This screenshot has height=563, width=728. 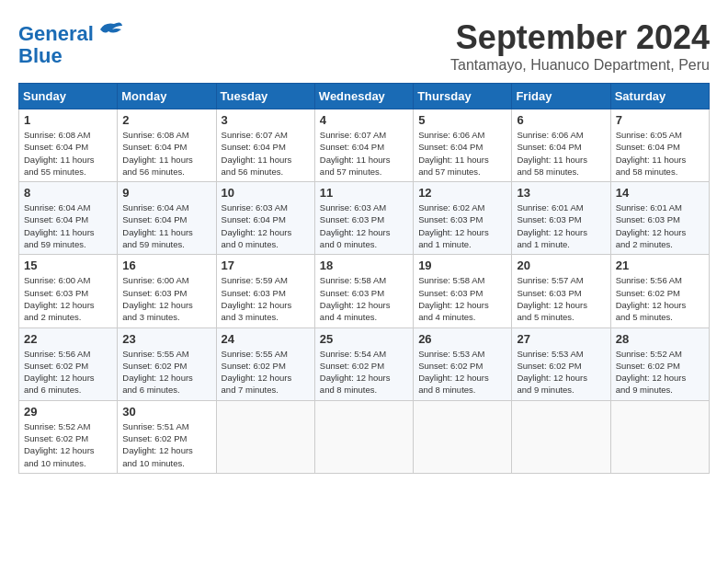 I want to click on day-number: 30, so click(x=166, y=412).